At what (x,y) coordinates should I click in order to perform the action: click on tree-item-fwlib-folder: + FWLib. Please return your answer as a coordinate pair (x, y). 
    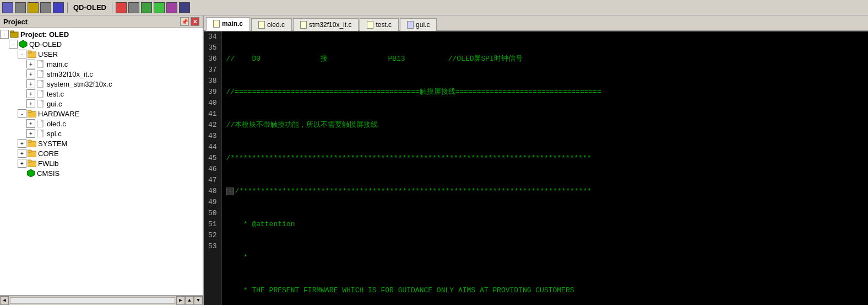
    Looking at the image, I should click on (101, 163).